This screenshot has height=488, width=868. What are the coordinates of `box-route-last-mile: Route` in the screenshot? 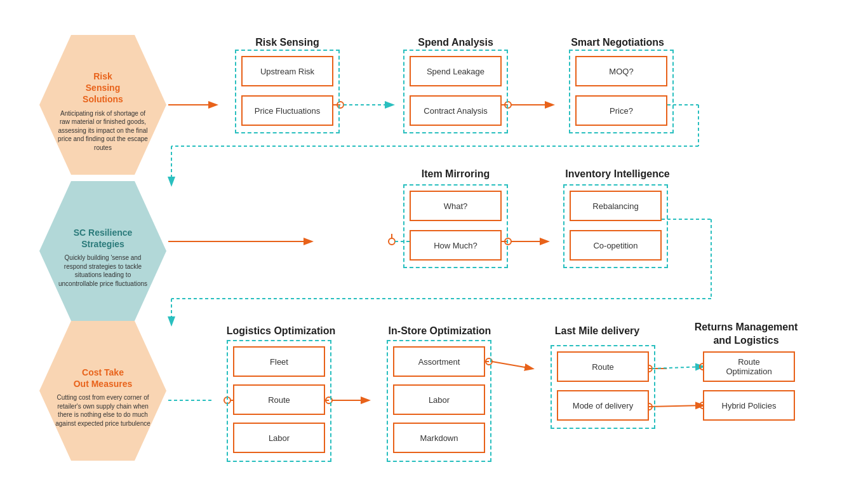 It's located at (603, 367).